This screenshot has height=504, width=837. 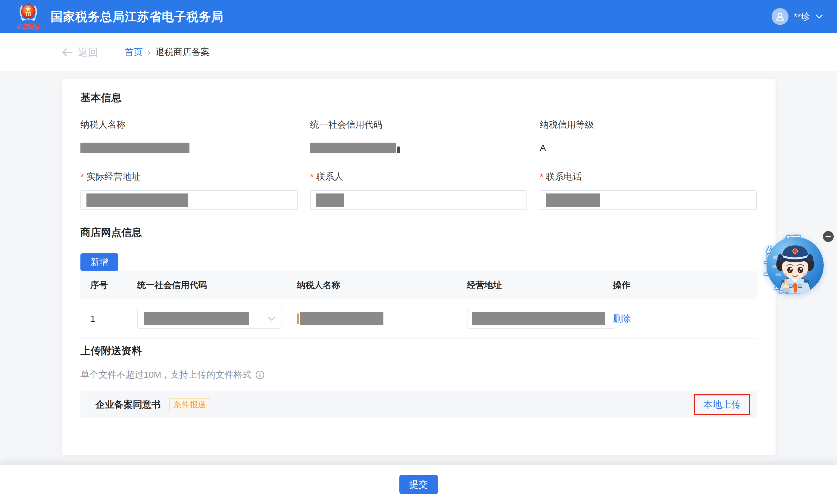 I want to click on row-address-redacted-value, so click(x=538, y=318).